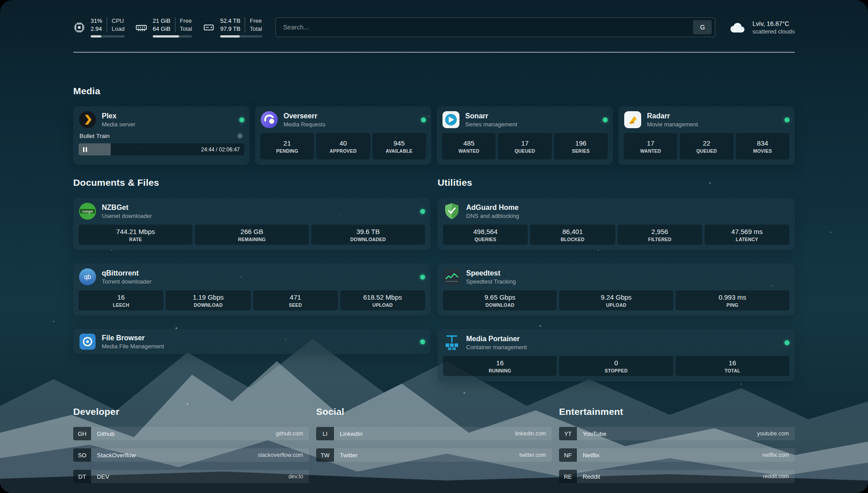 This screenshot has height=493, width=868. What do you see at coordinates (186, 29) in the screenshot?
I see `memory-caption-bottom: Total` at bounding box center [186, 29].